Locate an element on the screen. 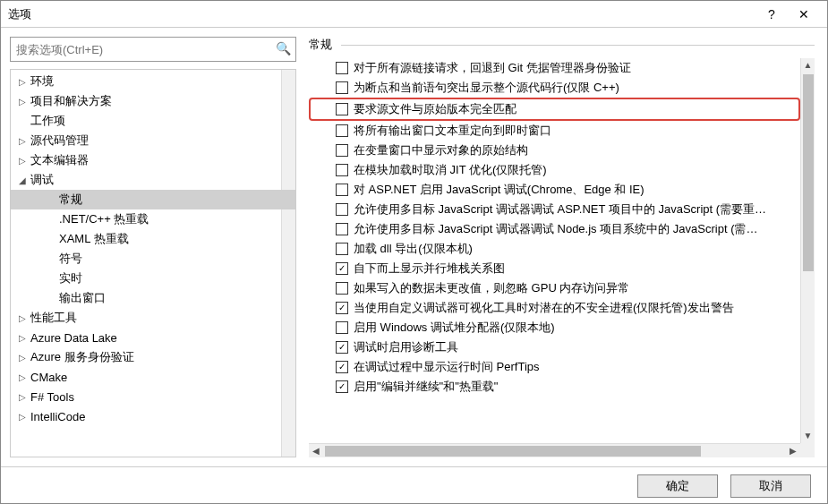 Image resolution: width=828 pixels, height=504 pixels. tree-item: 输出窗口 is located at coordinates (153, 298).